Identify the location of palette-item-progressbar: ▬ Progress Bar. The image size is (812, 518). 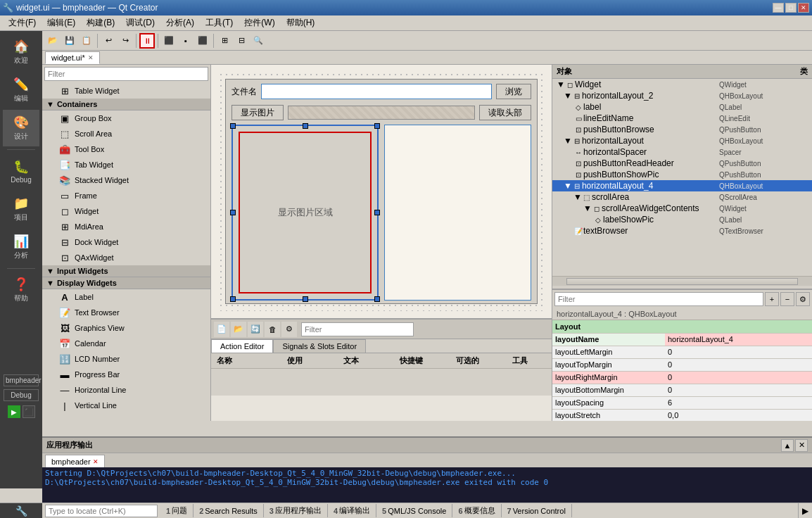
(127, 374).